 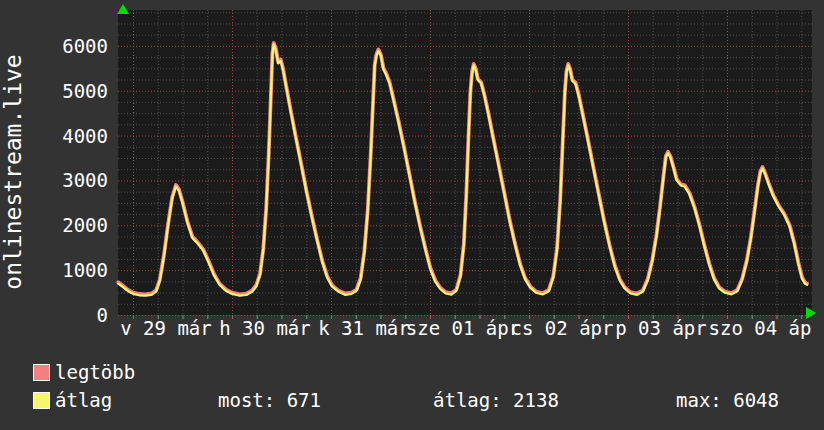 What do you see at coordinates (728, 400) in the screenshot?
I see `stat-max: max: 6048` at bounding box center [728, 400].